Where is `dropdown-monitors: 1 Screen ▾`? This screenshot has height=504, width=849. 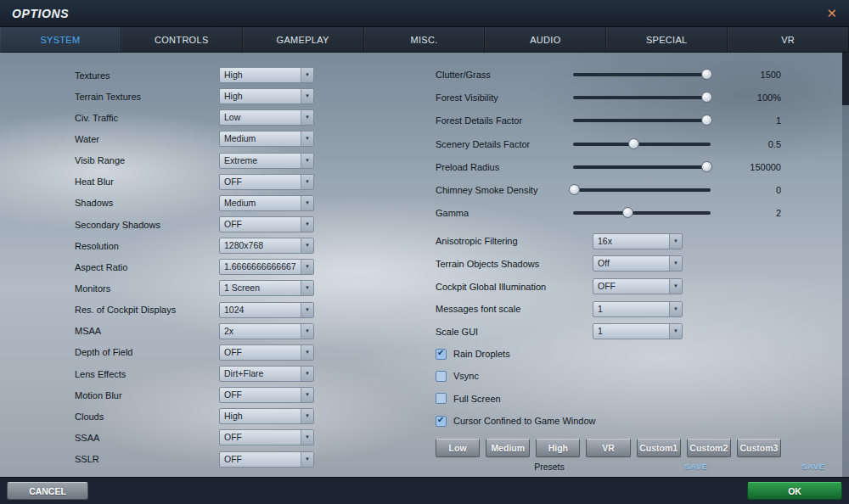
dropdown-monitors: 1 Screen ▾ is located at coordinates (267, 288).